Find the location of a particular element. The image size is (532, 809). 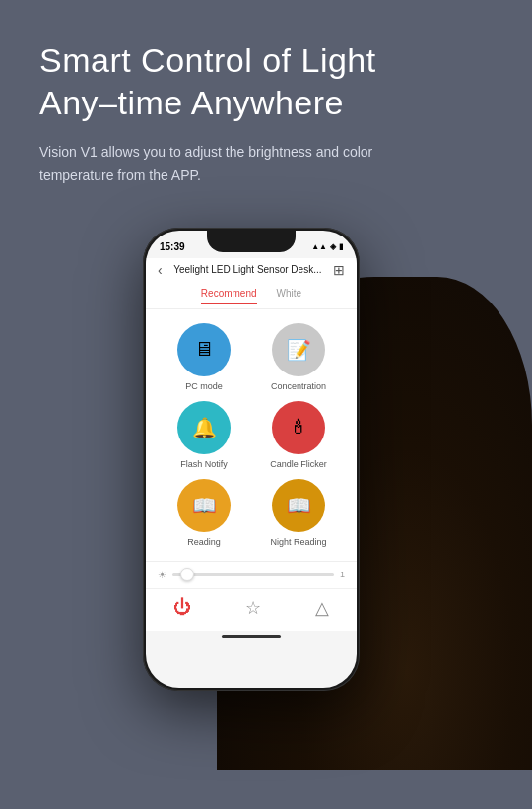

title-line2: Any–time Anywhere is located at coordinates (191, 102).